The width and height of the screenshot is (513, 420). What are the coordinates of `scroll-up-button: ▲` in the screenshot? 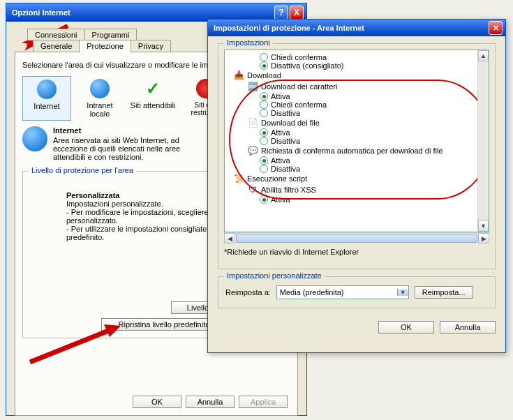 It's located at (483, 56).